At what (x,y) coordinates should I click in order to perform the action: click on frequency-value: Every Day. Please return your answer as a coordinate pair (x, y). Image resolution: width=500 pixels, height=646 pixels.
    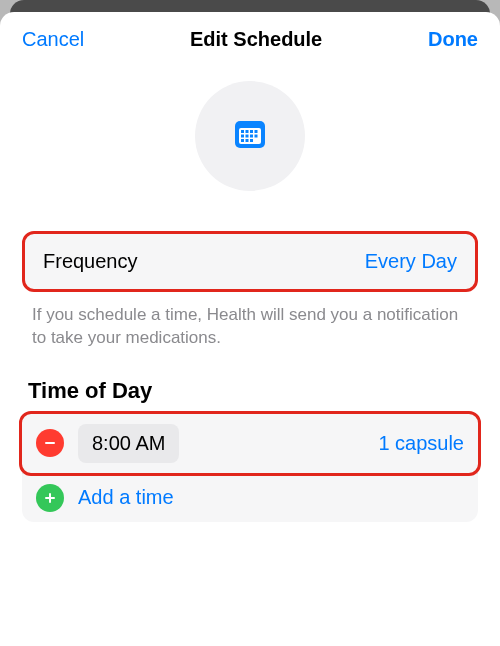
    Looking at the image, I should click on (411, 262).